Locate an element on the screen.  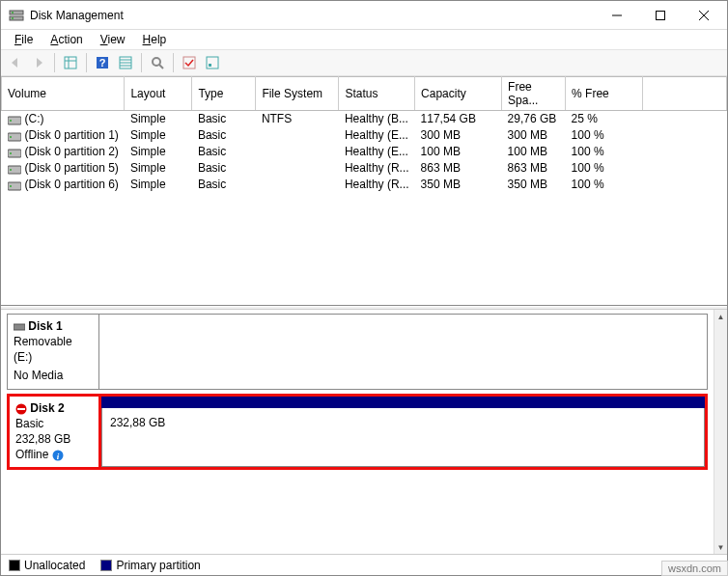
menu-help: Help is located at coordinates (154, 40).